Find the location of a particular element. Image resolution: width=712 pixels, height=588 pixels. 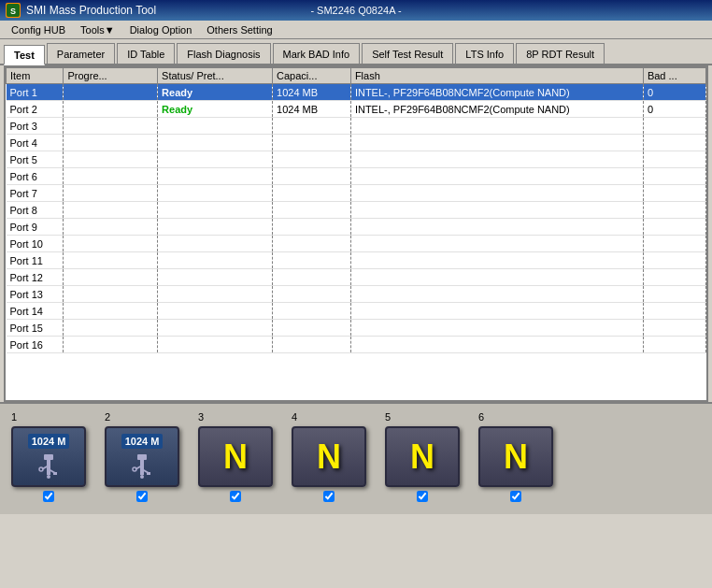

app-icon: S is located at coordinates (13, 10).